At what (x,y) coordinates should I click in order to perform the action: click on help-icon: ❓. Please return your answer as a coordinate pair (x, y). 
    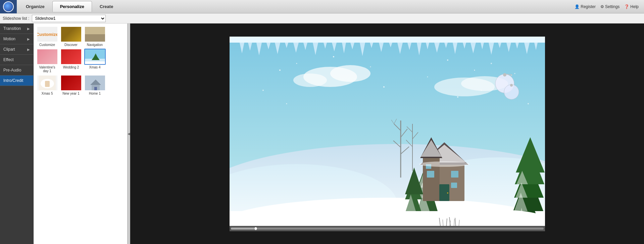
    Looking at the image, I should click on (627, 7).